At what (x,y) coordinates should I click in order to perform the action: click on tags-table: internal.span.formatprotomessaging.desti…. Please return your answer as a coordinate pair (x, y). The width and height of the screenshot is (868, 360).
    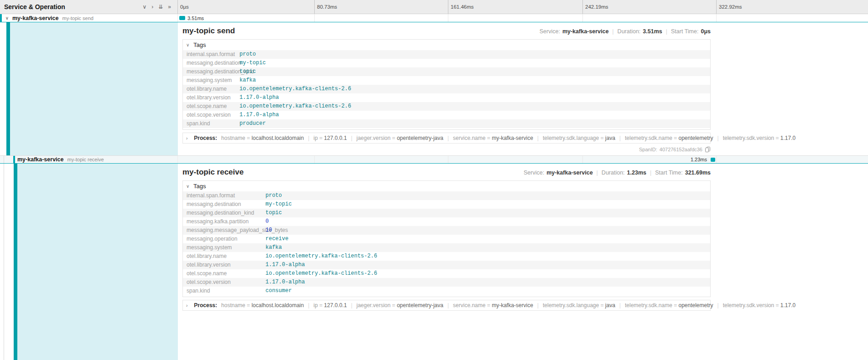
    Looking at the image, I should click on (447, 90).